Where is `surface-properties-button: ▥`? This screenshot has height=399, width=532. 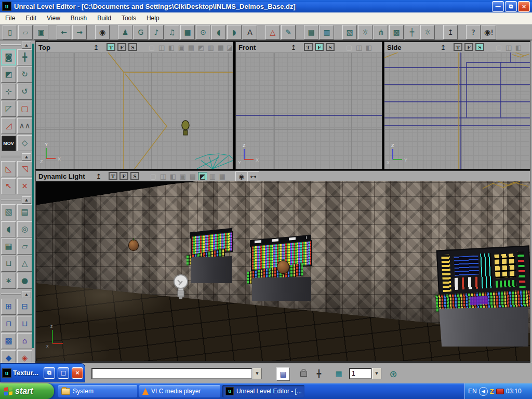 surface-properties-button: ▥ is located at coordinates (327, 32).